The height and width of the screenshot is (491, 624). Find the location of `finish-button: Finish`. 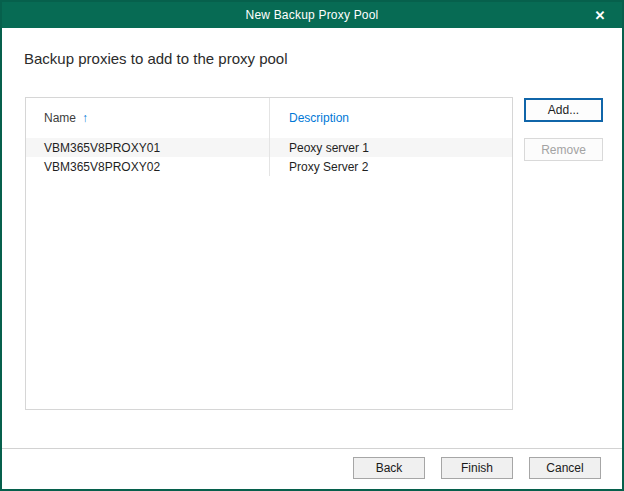

finish-button: Finish is located at coordinates (477, 468).